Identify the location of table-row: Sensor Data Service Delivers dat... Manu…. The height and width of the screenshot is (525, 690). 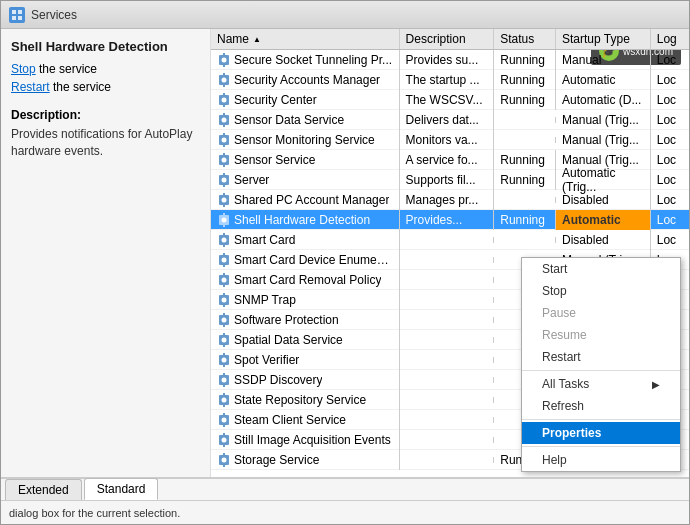
(450, 120).